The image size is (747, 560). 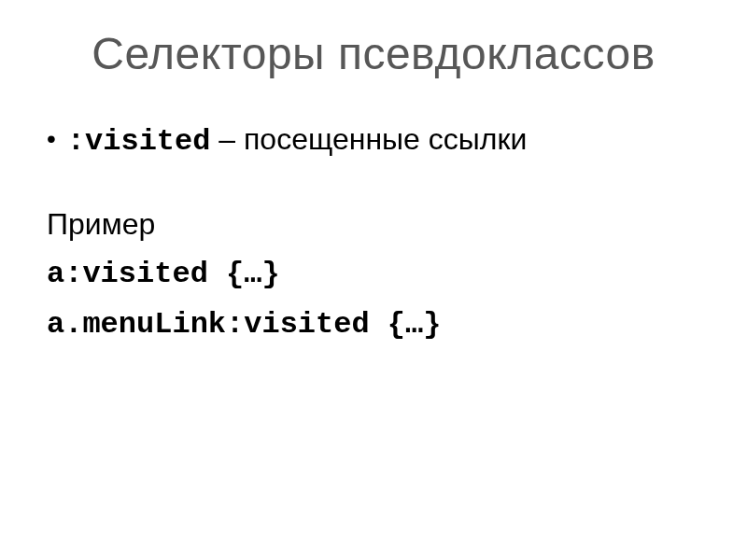 I want to click on bullet-description: посещенные ссылки, so click(x=385, y=139).